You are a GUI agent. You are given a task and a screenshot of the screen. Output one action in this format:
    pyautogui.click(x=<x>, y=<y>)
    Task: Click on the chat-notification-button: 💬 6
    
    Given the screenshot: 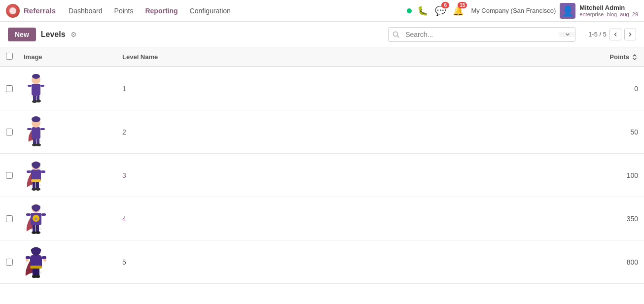 What is the action you would take?
    pyautogui.click(x=440, y=11)
    